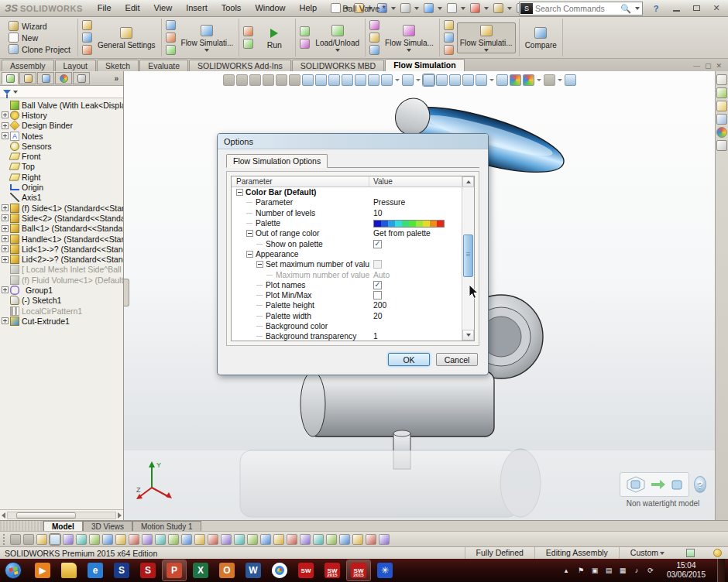 The height and width of the screenshot is (582, 728). Describe the element at coordinates (378, 316) in the screenshot. I see `option-value: 20` at that location.